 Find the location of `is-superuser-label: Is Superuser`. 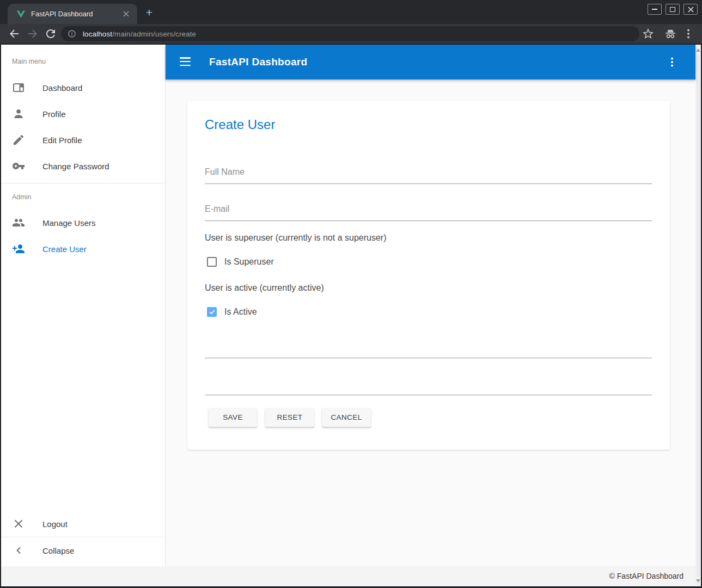

is-superuser-label: Is Superuser is located at coordinates (249, 262).